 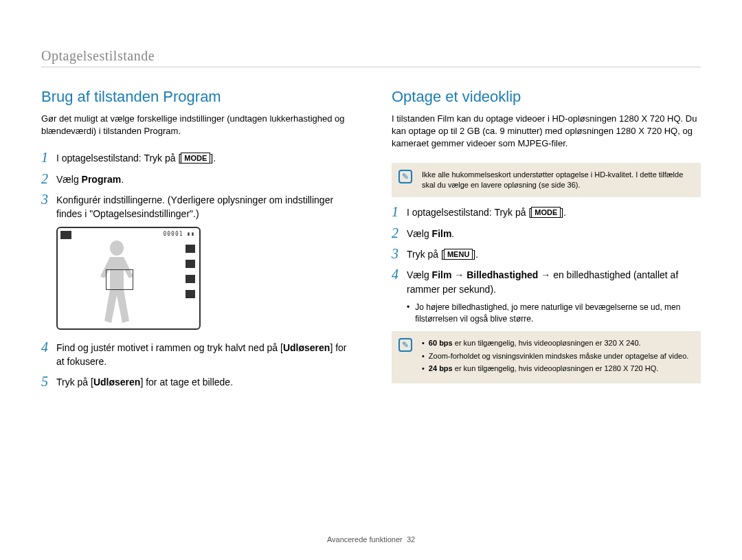 What do you see at coordinates (196, 206) in the screenshot?
I see `step-3: 3 Konfigurér indstillingerne. (Yderliger…` at bounding box center [196, 206].